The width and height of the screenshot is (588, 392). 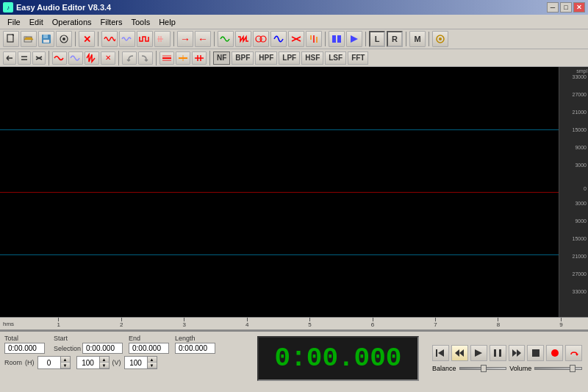 What do you see at coordinates (152, 360) in the screenshot?
I see `v-up-arrow: ▲` at bounding box center [152, 360].